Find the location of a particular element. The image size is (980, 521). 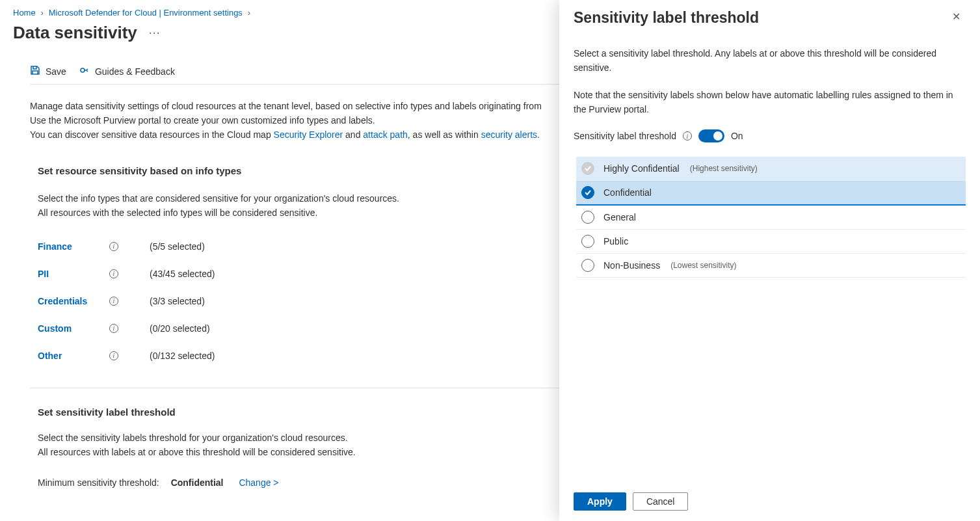

option-hint: (Highest sensitivity) is located at coordinates (724, 168).